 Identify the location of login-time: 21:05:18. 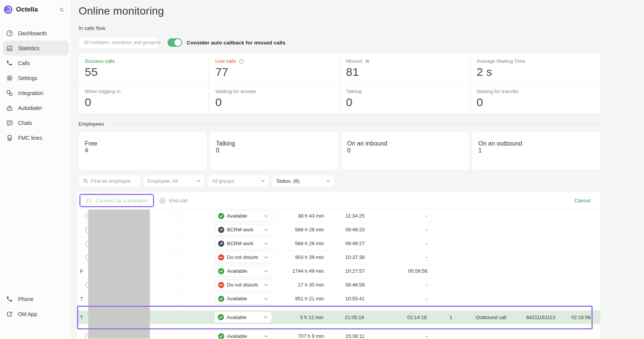
(355, 317).